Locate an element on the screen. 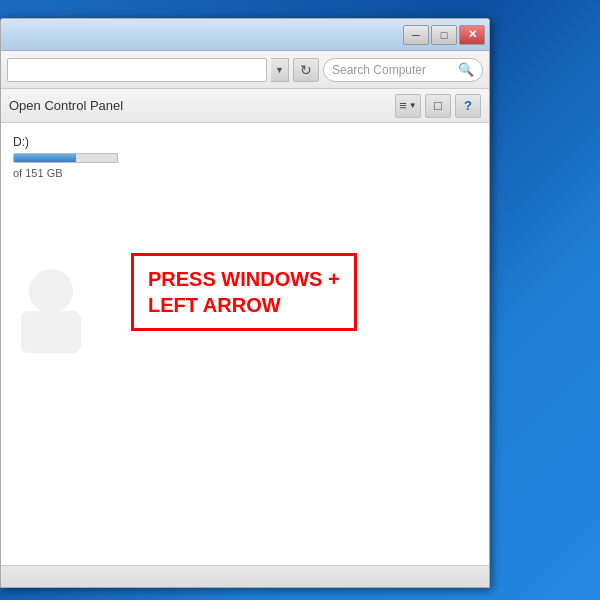  drive-progress-fill is located at coordinates (45, 158).